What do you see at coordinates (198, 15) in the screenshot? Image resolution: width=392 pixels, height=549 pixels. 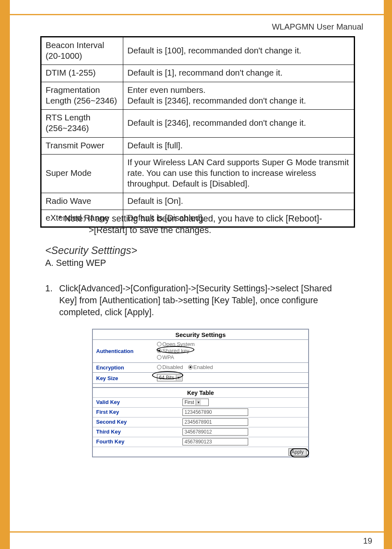 I see `header-rule` at bounding box center [198, 15].